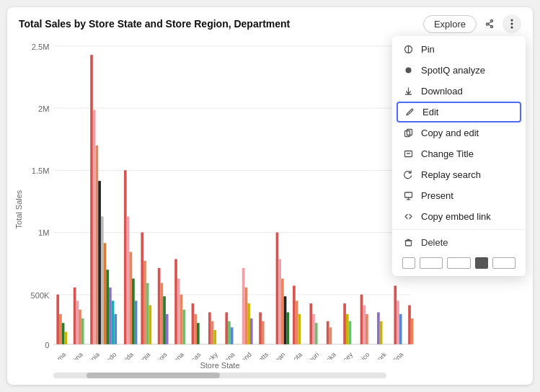 Image resolution: width=540 pixels, height=392 pixels. What do you see at coordinates (482, 263) in the screenshot?
I see `size-full` at bounding box center [482, 263].